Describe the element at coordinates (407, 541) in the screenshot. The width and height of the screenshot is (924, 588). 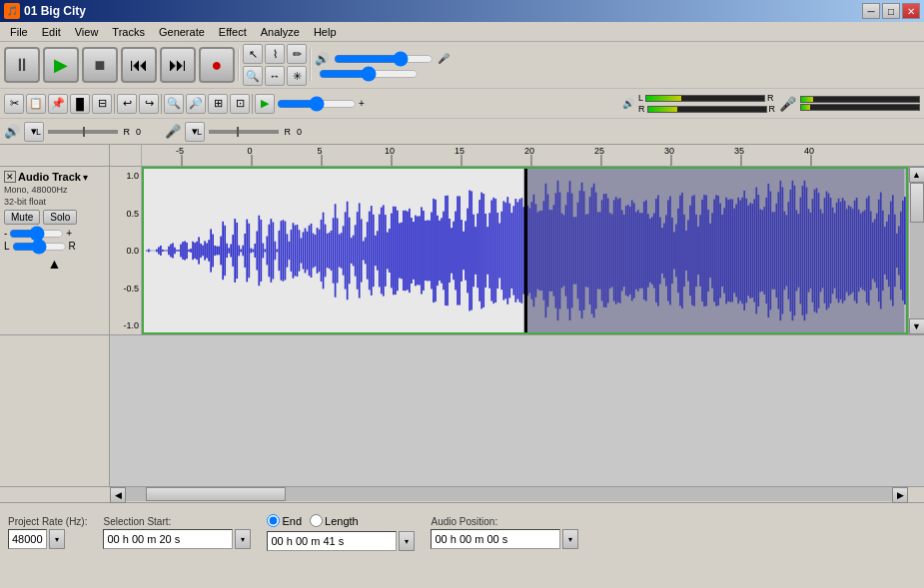
I see `end-dropdown: ▾` at that location.